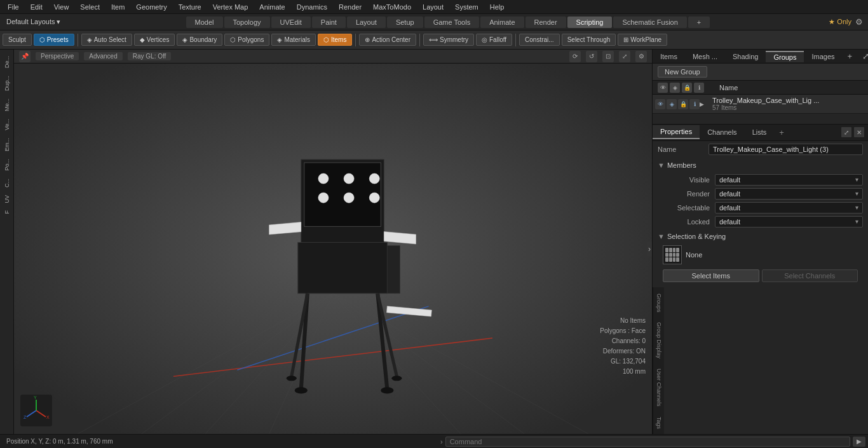  What do you see at coordinates (782, 132) in the screenshot?
I see `pt-add-btn: +` at bounding box center [782, 132].